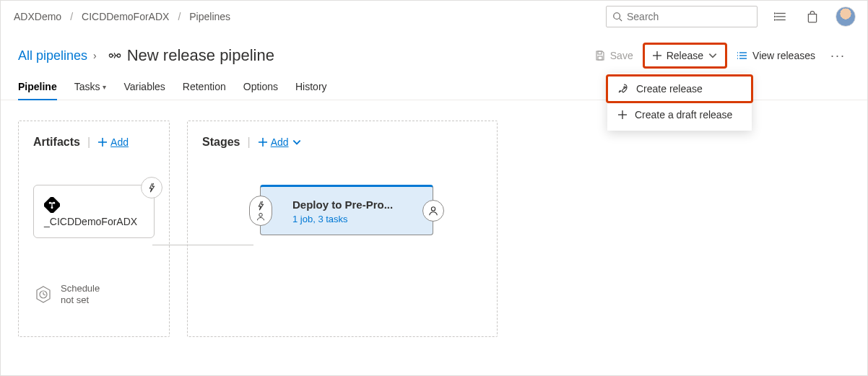 The height and width of the screenshot is (376, 868). What do you see at coordinates (95, 56) in the screenshot?
I see `chevron-right-icon: ›` at bounding box center [95, 56].